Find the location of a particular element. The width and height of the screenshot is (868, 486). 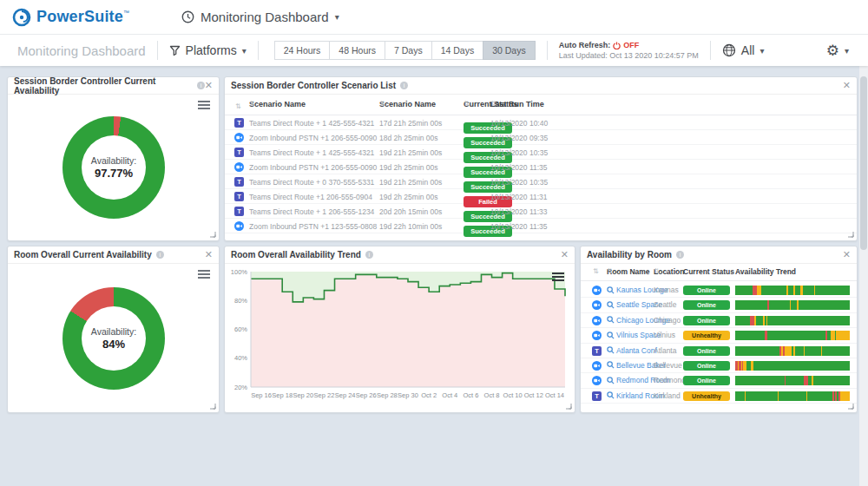

range-button-7-days: 7 Days is located at coordinates (408, 50).